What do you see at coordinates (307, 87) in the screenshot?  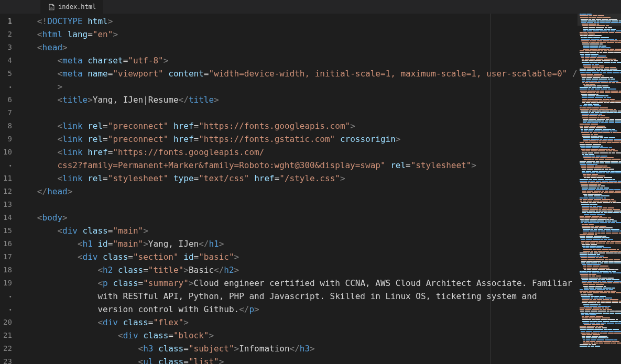 I see `code-line: >` at bounding box center [307, 87].